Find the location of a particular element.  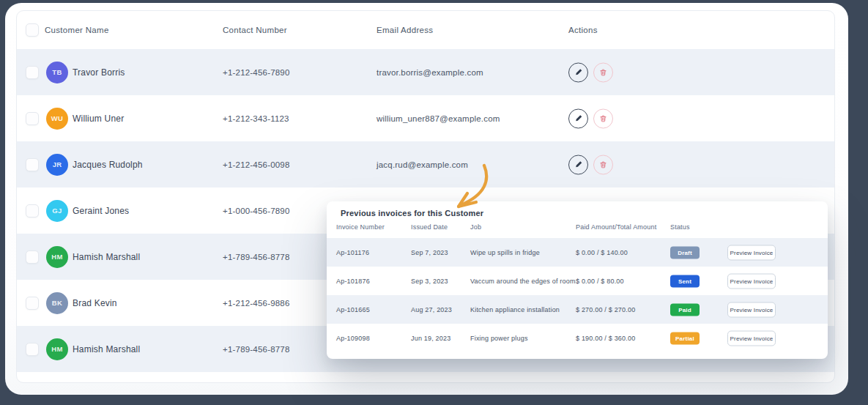

job-description: Wipe up spills in fridge is located at coordinates (505, 253).